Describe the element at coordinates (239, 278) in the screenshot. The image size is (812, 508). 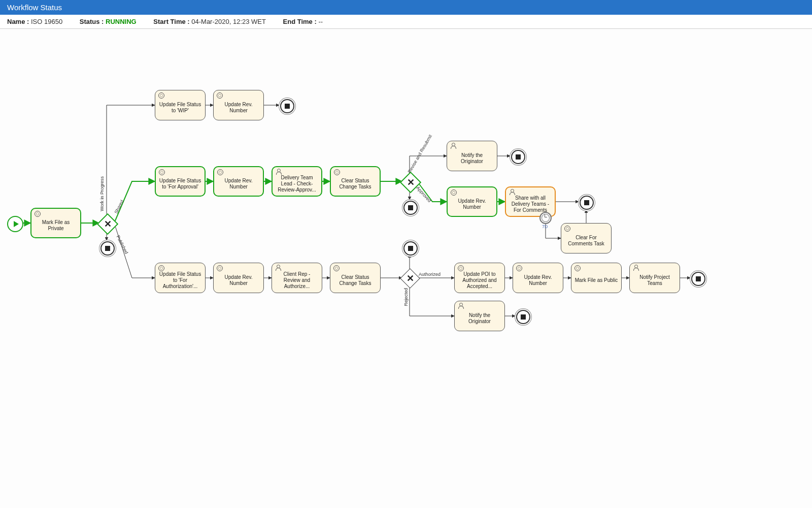
I see `task-upd-rev-pub: Update Rev. Number` at that location.